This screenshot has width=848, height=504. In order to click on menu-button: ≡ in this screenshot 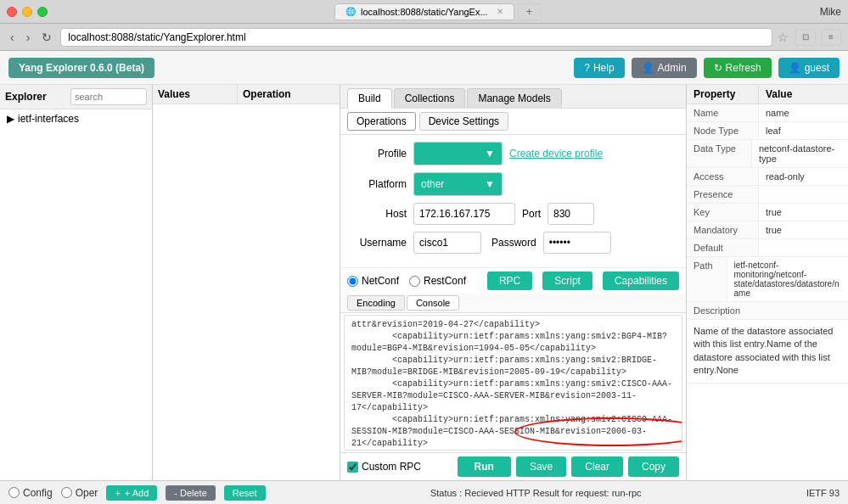, I will do `click(831, 37)`.